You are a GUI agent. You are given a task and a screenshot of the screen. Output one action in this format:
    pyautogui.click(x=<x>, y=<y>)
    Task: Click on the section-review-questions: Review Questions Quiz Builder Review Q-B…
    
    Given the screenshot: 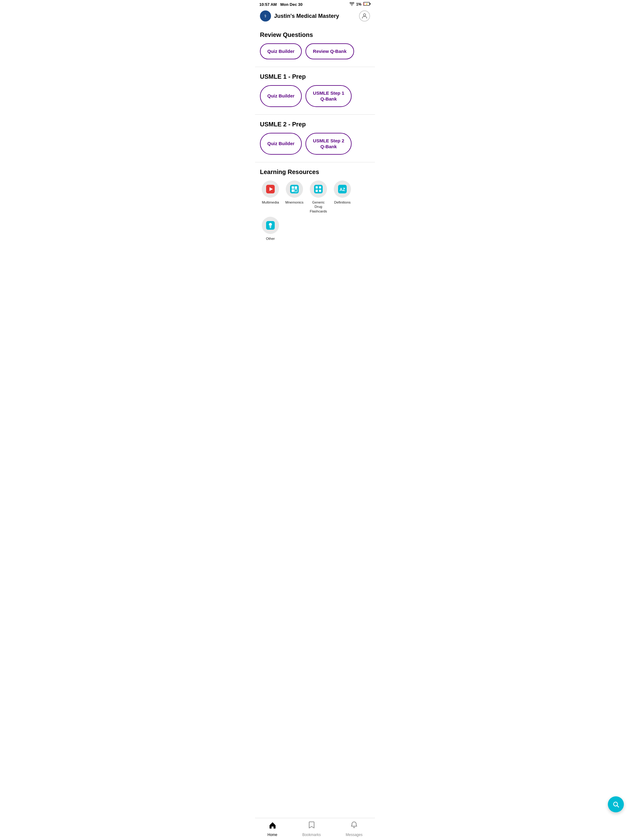 What is the action you would take?
    pyautogui.click(x=315, y=46)
    